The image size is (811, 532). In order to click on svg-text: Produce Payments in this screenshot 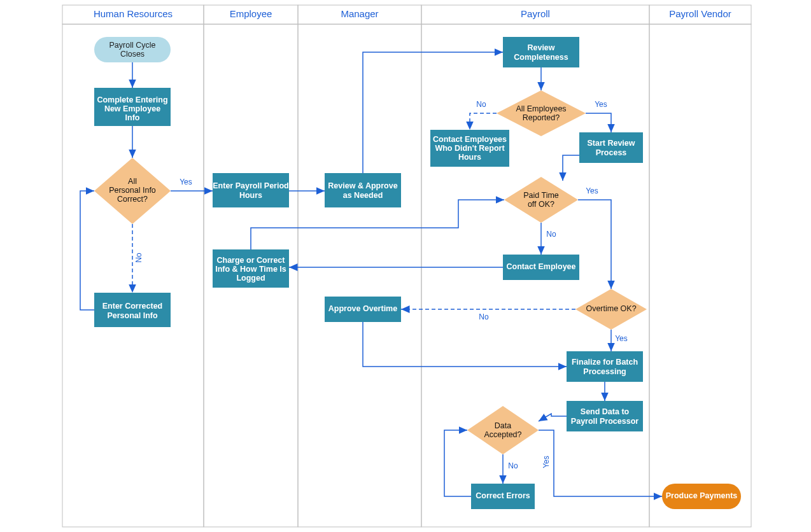, I will do `click(702, 496)`.